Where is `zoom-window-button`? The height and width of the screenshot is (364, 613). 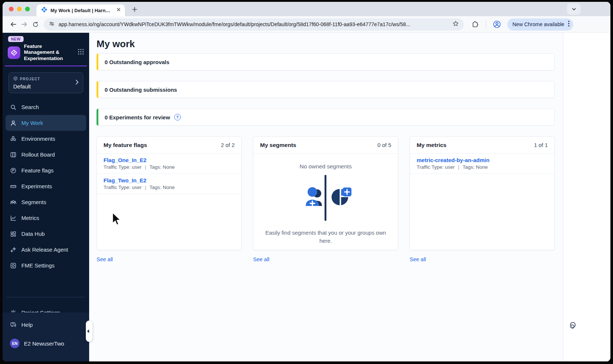 zoom-window-button is located at coordinates (27, 9).